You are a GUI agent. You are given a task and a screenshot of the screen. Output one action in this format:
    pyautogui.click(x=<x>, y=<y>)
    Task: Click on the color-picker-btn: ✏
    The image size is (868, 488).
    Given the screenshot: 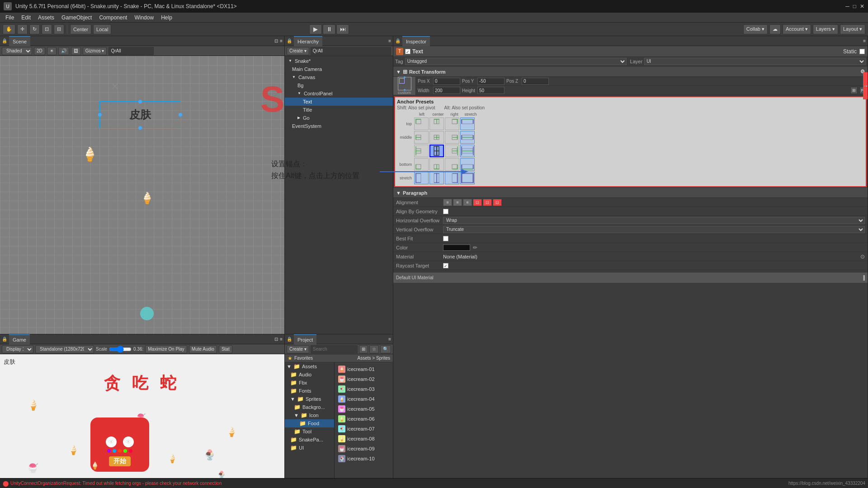 What is the action you would take?
    pyautogui.click(x=475, y=248)
    